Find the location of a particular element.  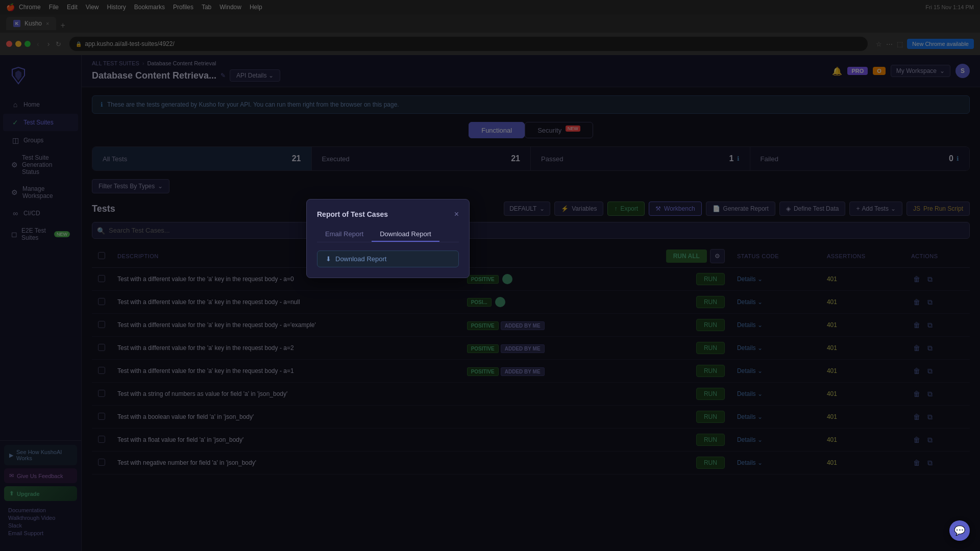

download-icon: ⬇ is located at coordinates (329, 259).